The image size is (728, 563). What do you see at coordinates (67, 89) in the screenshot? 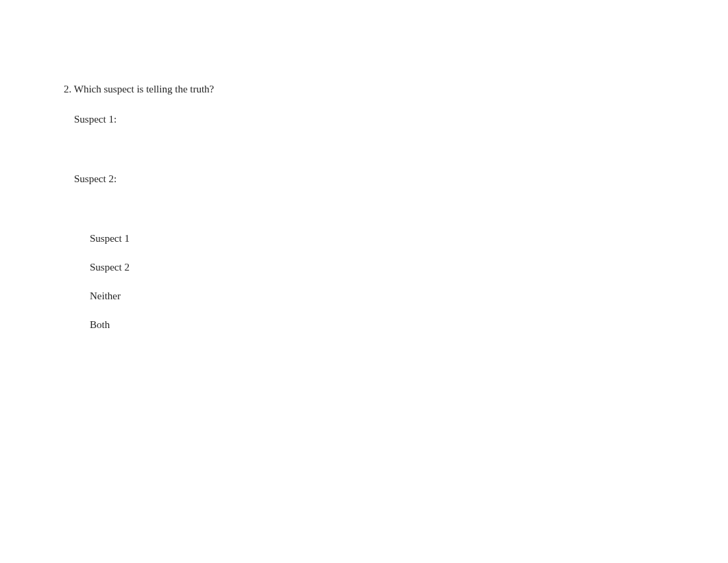
I see `question-number: 2.` at bounding box center [67, 89].